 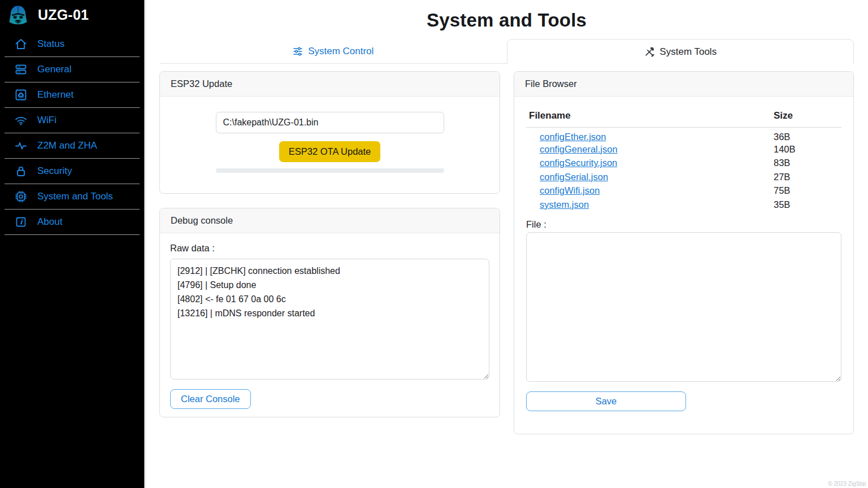 I want to click on page-title: System and Tools, so click(x=506, y=20).